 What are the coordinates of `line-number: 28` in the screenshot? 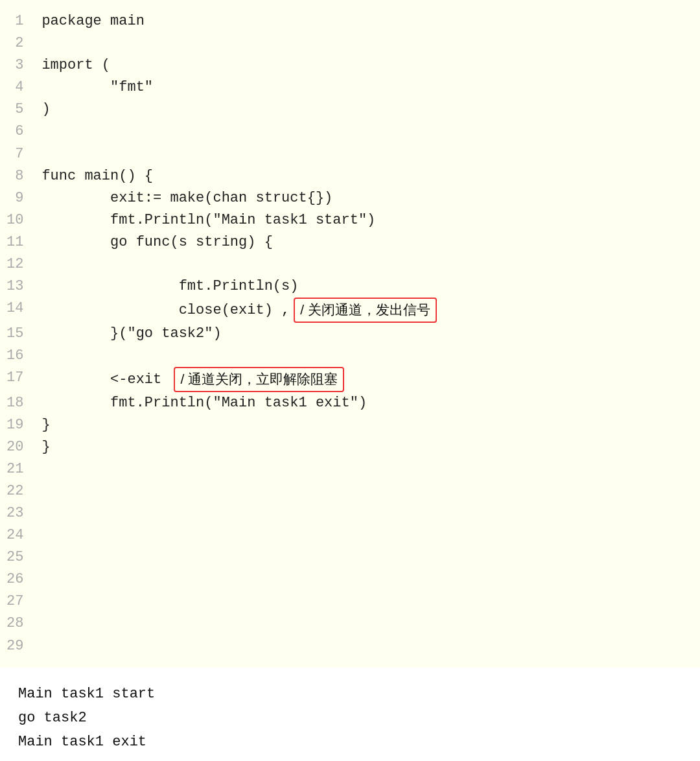 It's located at (18, 624).